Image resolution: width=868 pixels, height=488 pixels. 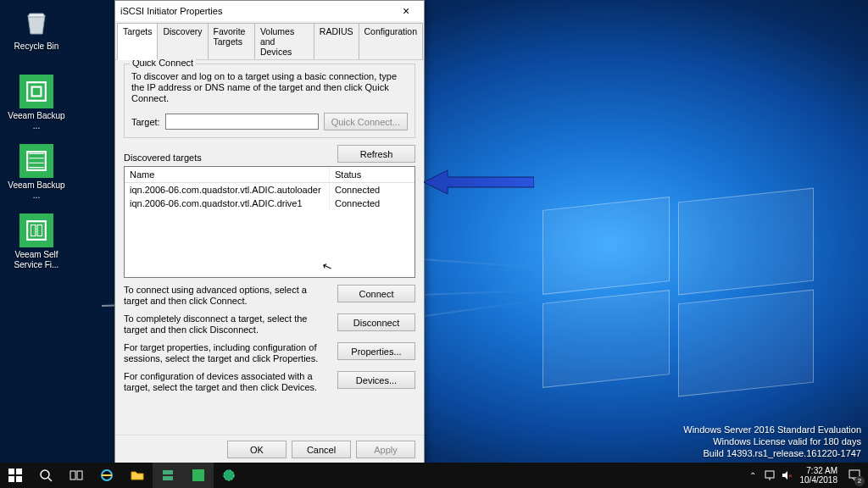 What do you see at coordinates (242, 122) in the screenshot?
I see `target-input` at bounding box center [242, 122].